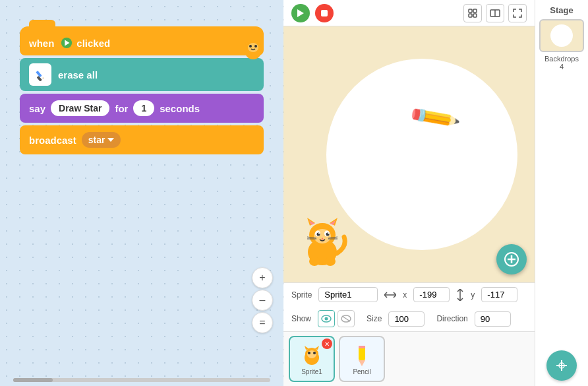 The width and height of the screenshot is (588, 386). Describe the element at coordinates (67, 43) in the screenshot. I see `flag-icon` at that location.